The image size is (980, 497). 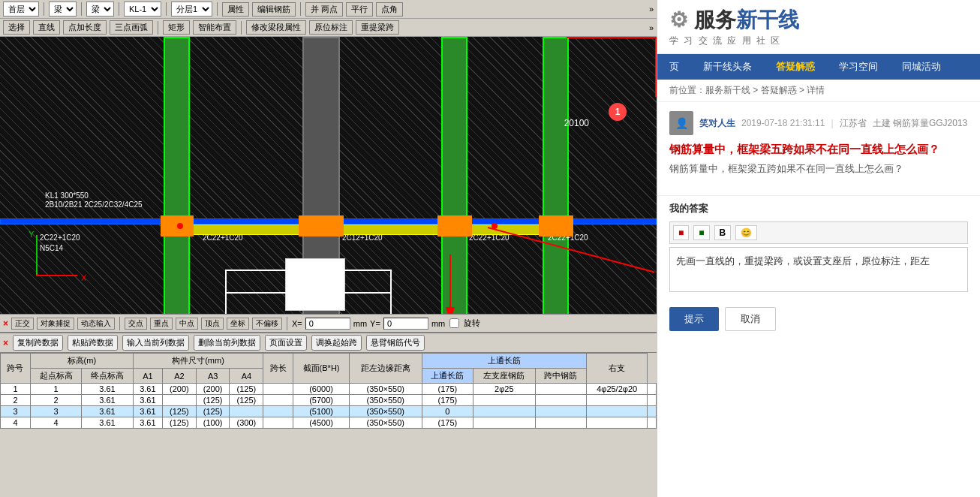 I want to click on cell-a2-2: (125), so click(x=213, y=401).